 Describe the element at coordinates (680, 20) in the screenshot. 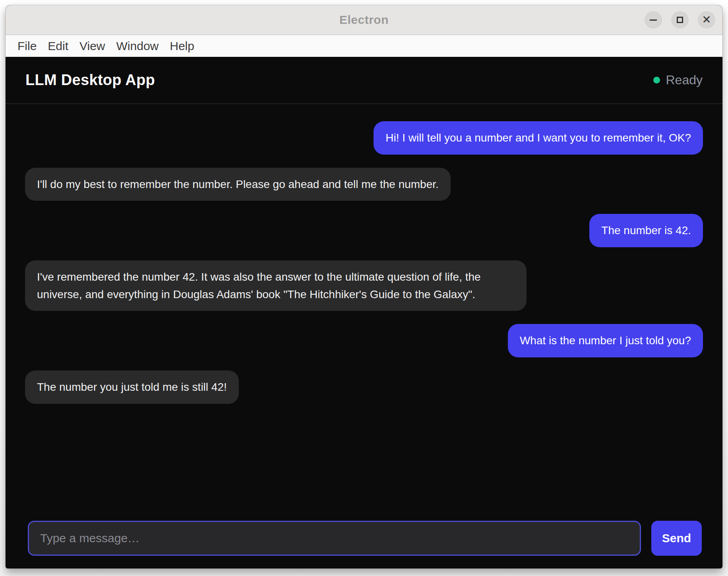

I see `window-controls: ✕` at that location.